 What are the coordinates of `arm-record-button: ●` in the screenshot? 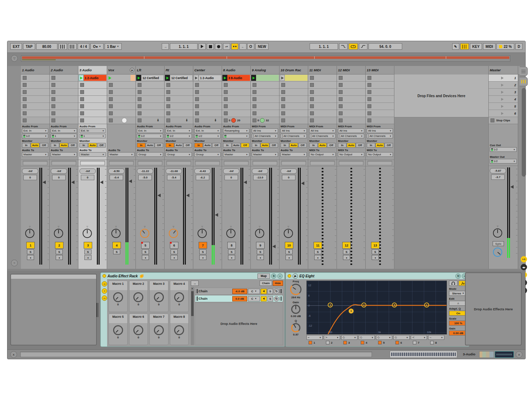 It's located at (289, 257).